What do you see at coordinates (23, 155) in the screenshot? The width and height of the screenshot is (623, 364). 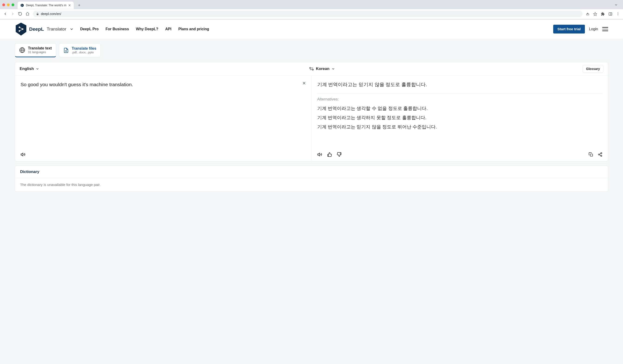 I see `speak-source-button` at bounding box center [23, 155].